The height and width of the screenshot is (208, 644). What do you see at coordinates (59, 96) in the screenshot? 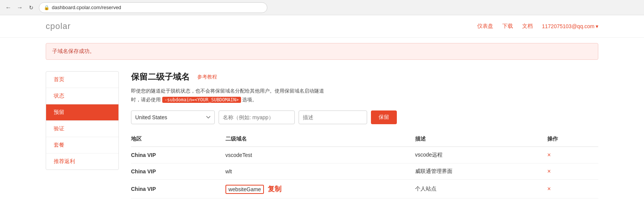
I see `sidebar-status-label: 状态` at bounding box center [59, 96].